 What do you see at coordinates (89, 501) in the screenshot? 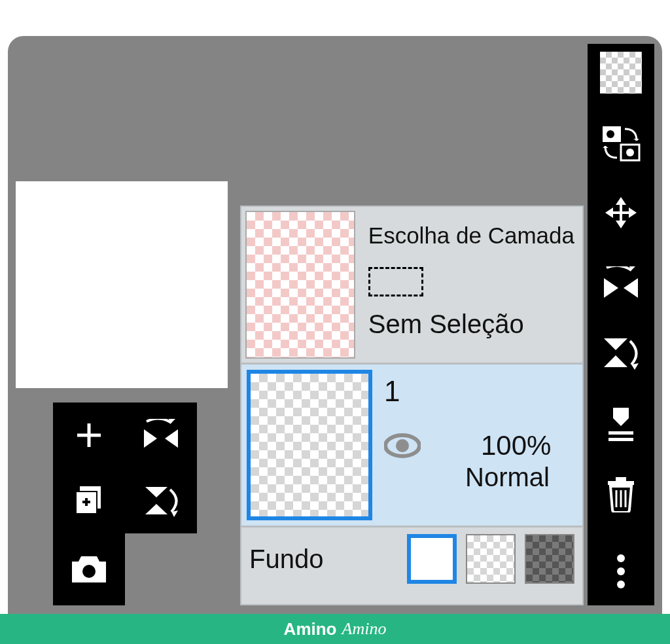
I see `duplicate-plus-icon` at bounding box center [89, 501].